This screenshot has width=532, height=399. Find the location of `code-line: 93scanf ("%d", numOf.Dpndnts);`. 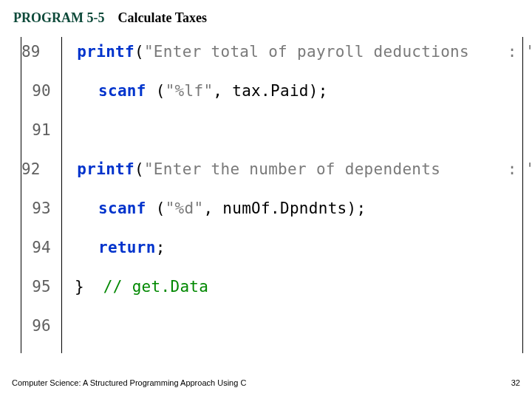

code-line: 93scanf ("%d", numOf.Dpndnts); is located at coordinates (272, 219).